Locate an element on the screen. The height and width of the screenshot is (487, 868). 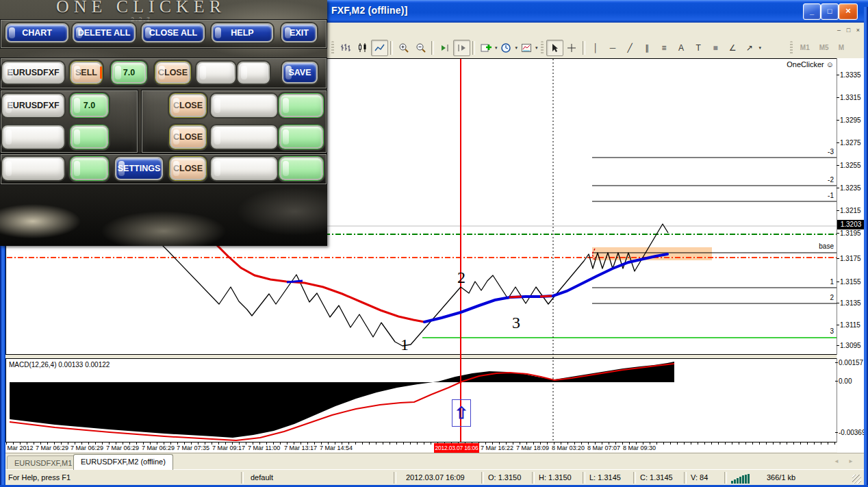
window-border-right is located at coordinates (866, 247).